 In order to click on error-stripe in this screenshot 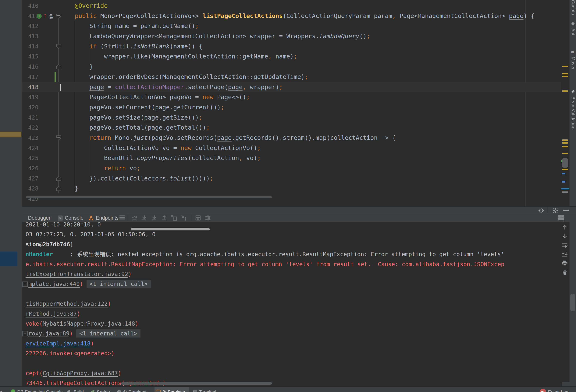, I will do `click(565, 103)`.